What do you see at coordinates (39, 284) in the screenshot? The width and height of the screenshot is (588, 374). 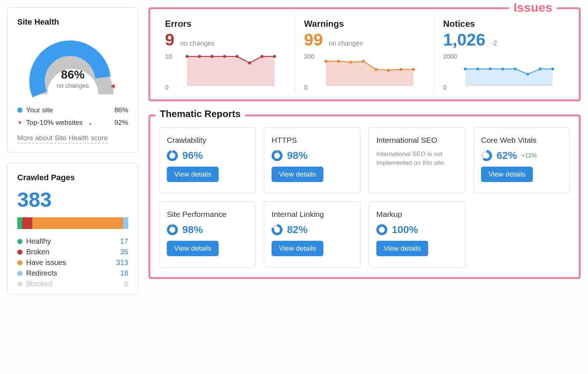 I see `crawled-row-label: Blocked` at bounding box center [39, 284].